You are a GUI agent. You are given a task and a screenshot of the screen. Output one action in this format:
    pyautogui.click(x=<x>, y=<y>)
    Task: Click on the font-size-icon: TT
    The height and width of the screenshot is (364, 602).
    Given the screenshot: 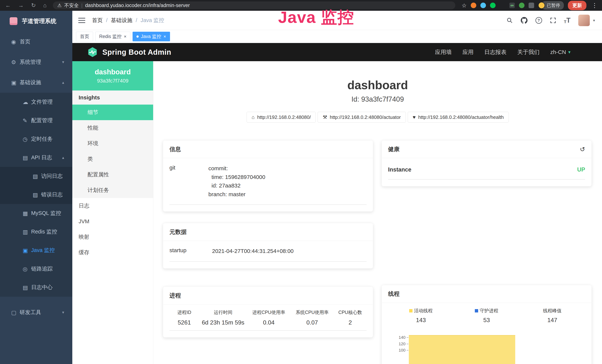 What is the action you would take?
    pyautogui.click(x=567, y=21)
    